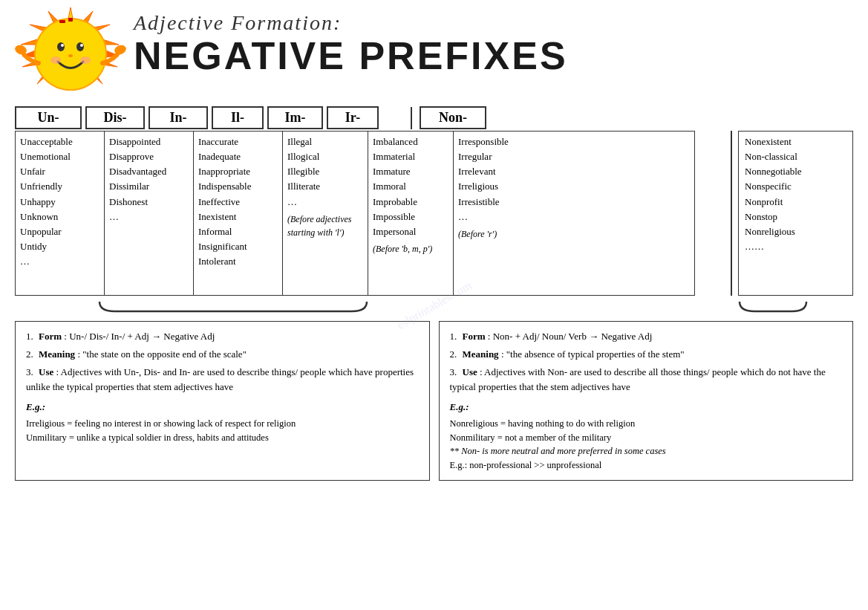 This screenshot has width=868, height=610. I want to click on prefix-il-box: Il-, so click(238, 117).